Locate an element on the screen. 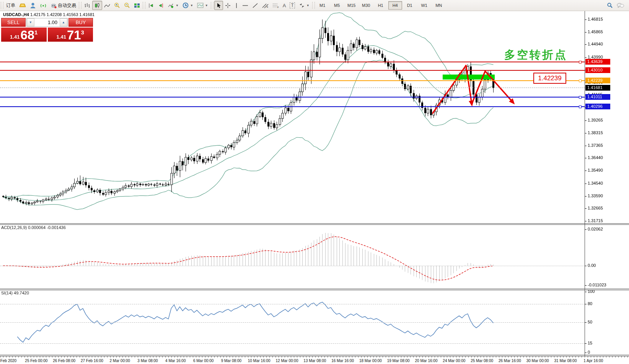 The width and height of the screenshot is (629, 364). price-callout-box: 1.42239 is located at coordinates (550, 78).